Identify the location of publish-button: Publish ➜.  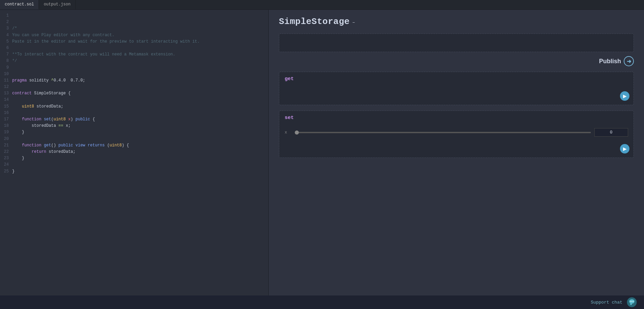
(617, 61).